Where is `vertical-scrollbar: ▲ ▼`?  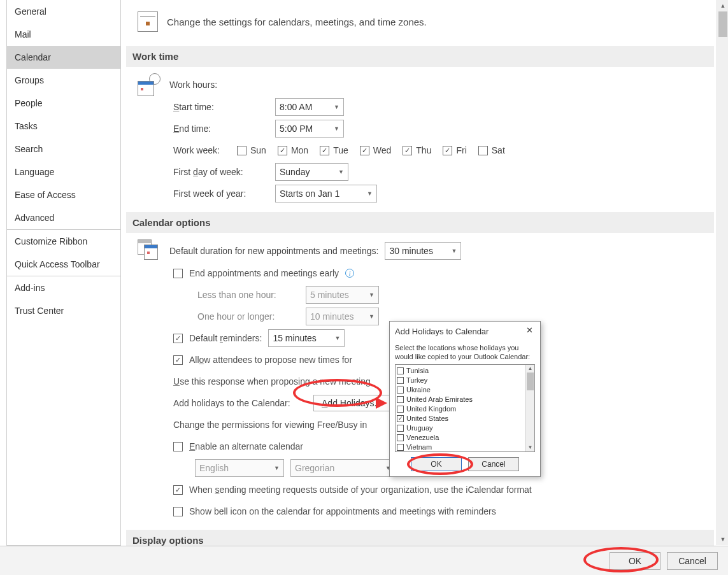
vertical-scrollbar: ▲ ▼ is located at coordinates (722, 273).